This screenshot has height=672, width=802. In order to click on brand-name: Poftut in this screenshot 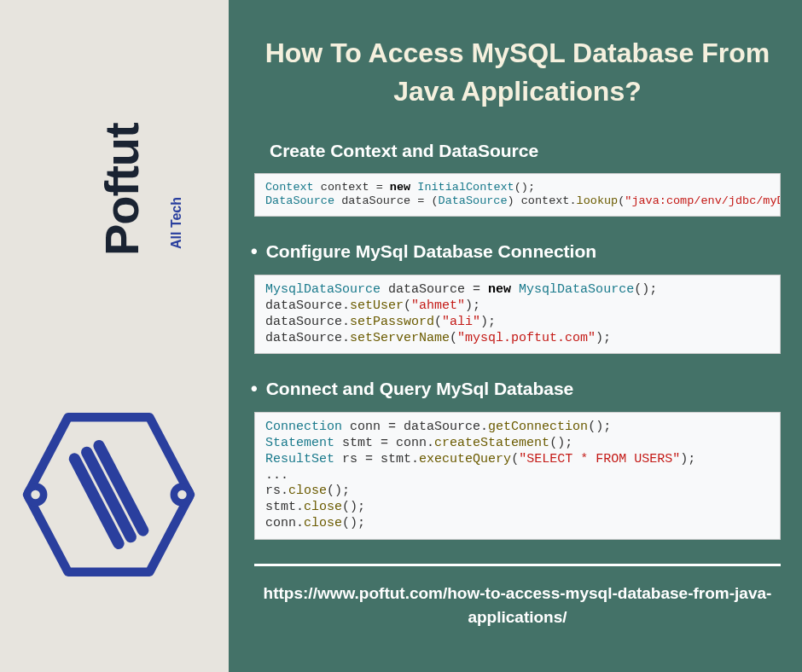, I will do `click(121, 189)`.